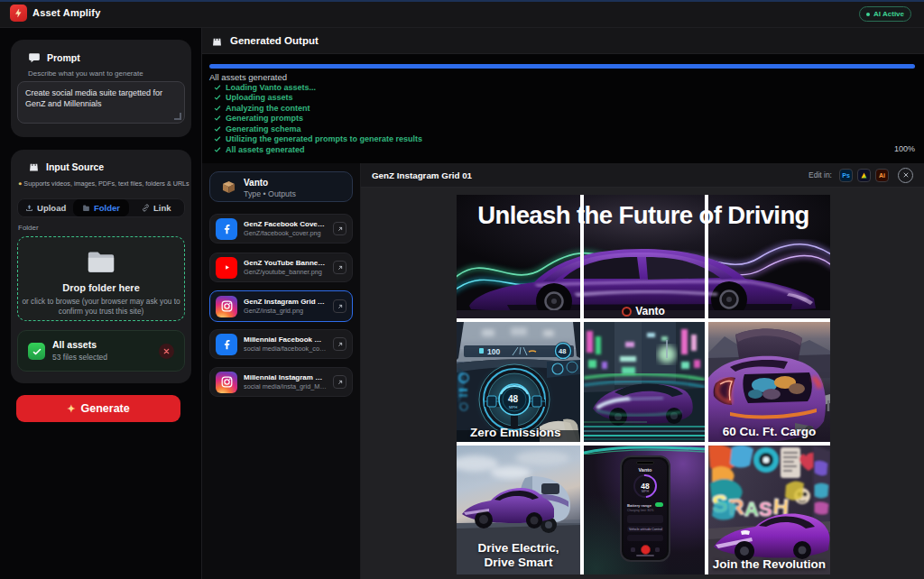 The image size is (924, 579). I want to click on svg-text: A, so click(752, 509).